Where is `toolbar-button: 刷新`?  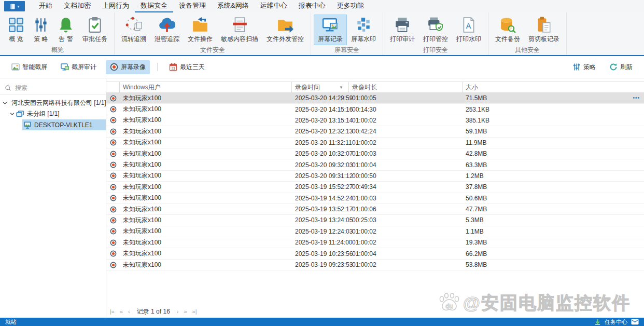 toolbar-button: 刷新 is located at coordinates (621, 67).